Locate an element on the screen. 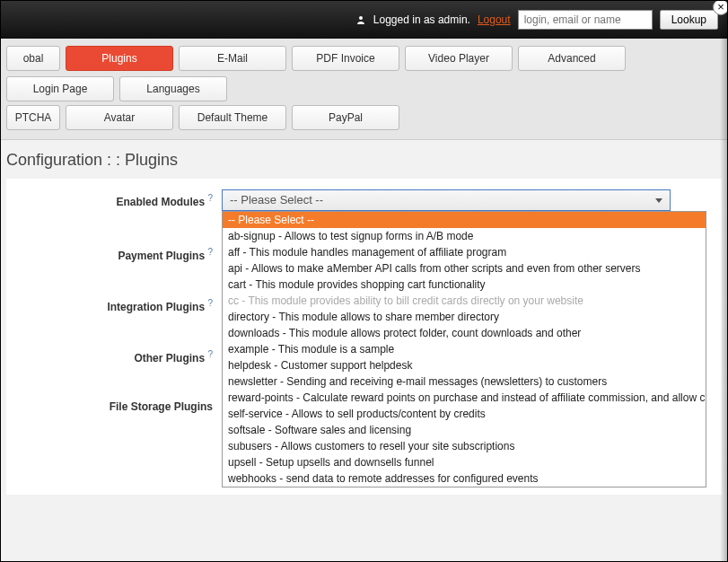 The width and height of the screenshot is (728, 562). file-storage-plugins-label: File Storage Plugins is located at coordinates (118, 405).